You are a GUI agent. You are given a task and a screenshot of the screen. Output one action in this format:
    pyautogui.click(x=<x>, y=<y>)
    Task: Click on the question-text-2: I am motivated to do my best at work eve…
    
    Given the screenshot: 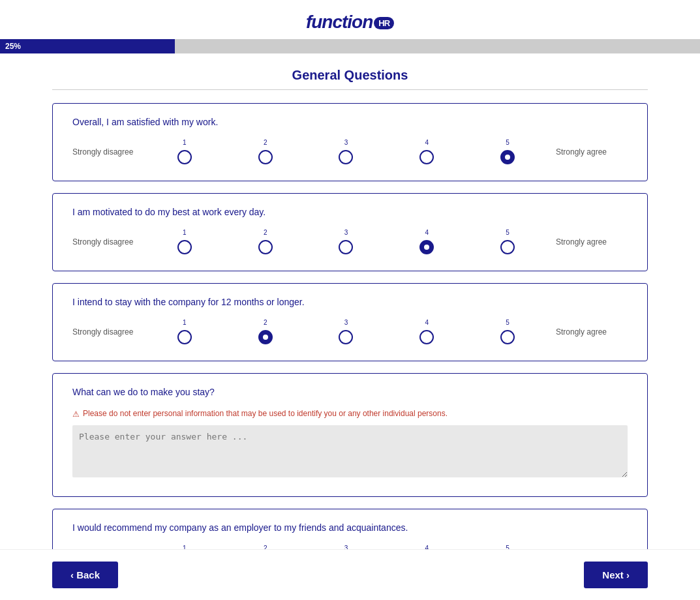 What is the action you would take?
    pyautogui.click(x=350, y=212)
    